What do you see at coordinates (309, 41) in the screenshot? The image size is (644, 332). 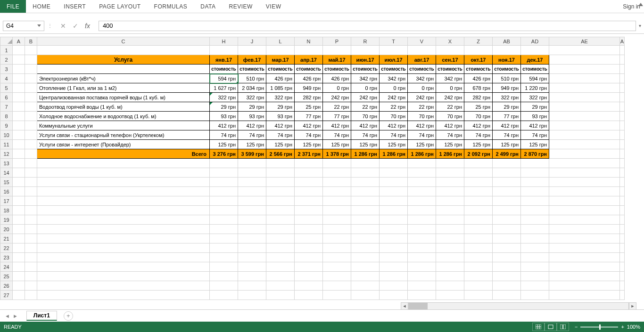 I see `col-header-N: N` at bounding box center [309, 41].